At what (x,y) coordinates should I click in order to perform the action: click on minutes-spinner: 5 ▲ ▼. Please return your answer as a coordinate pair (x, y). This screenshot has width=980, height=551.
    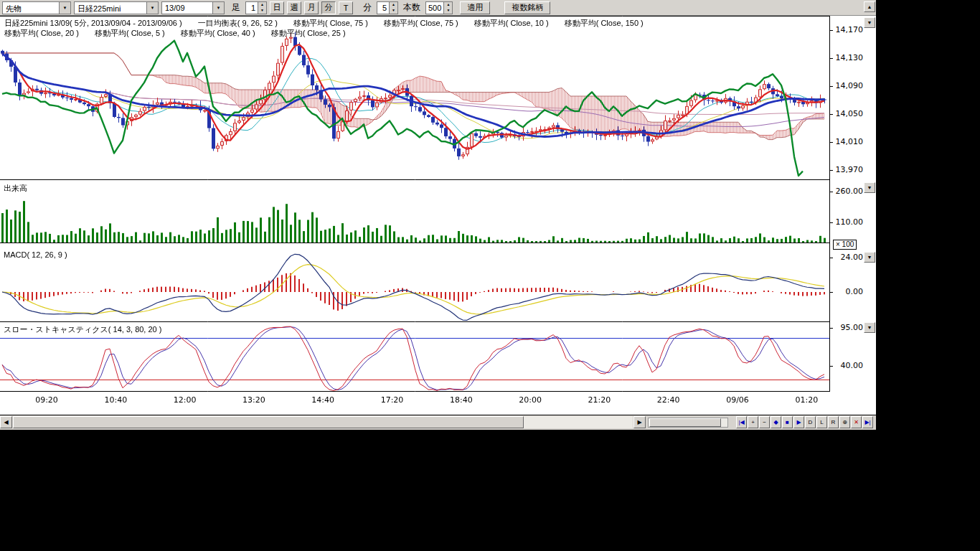
    Looking at the image, I should click on (387, 8).